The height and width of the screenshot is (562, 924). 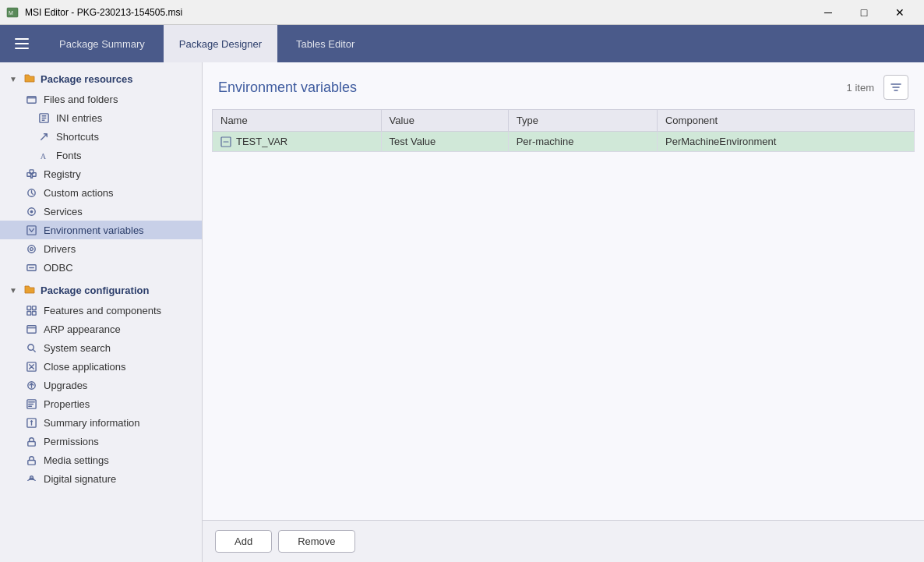 What do you see at coordinates (31, 385) in the screenshot?
I see `upgrades-icon` at bounding box center [31, 385].